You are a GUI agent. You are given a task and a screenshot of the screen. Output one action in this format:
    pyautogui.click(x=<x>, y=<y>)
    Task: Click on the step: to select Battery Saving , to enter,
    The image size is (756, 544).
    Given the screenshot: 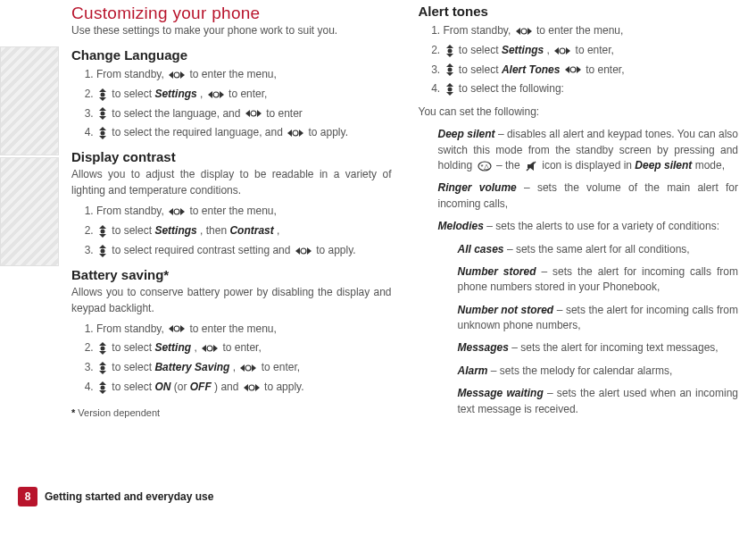 What is the action you would take?
    pyautogui.click(x=245, y=368)
    